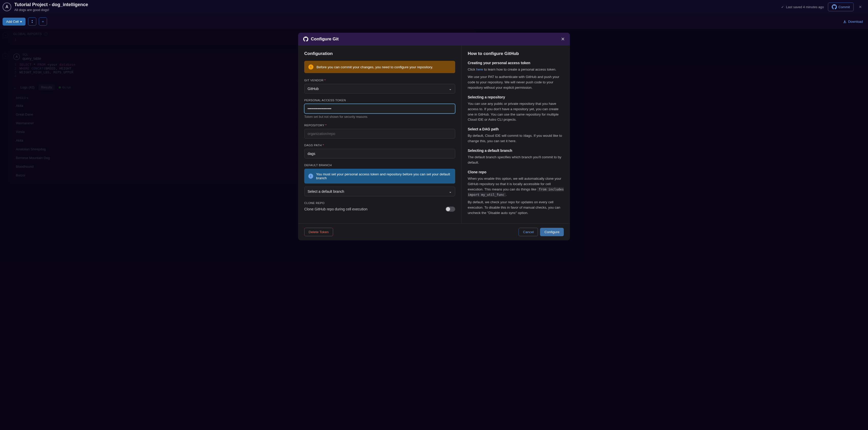 The height and width of the screenshot is (430, 868). Describe the element at coordinates (380, 165) in the screenshot. I see `default-branch-label: DEFAULT BRANCH` at that location.